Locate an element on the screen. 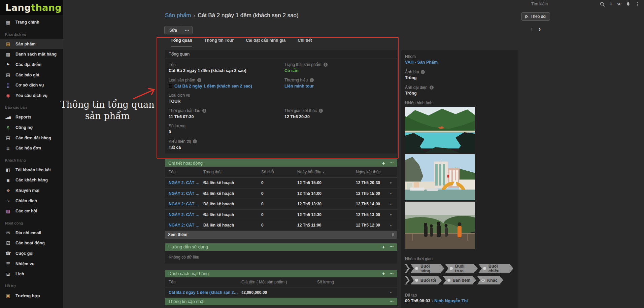  tag-buoi-trua: Buổi trưa is located at coordinates (462, 269).